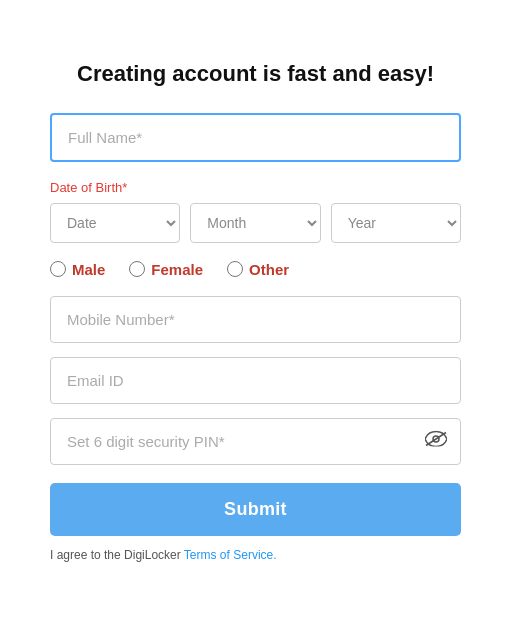 Image resolution: width=511 pixels, height=627 pixels. What do you see at coordinates (258, 270) in the screenshot?
I see `gender-other: Other` at bounding box center [258, 270].